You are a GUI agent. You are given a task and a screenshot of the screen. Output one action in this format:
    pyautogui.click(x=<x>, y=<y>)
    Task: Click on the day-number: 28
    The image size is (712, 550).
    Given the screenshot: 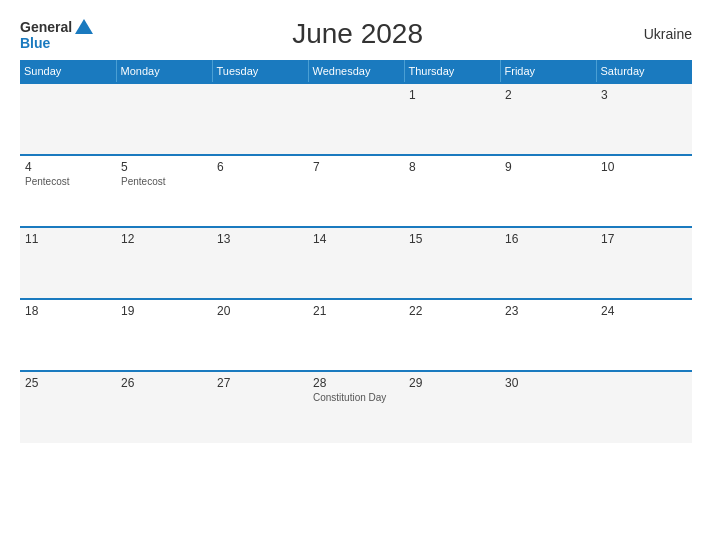 What is the action you would take?
    pyautogui.click(x=356, y=383)
    